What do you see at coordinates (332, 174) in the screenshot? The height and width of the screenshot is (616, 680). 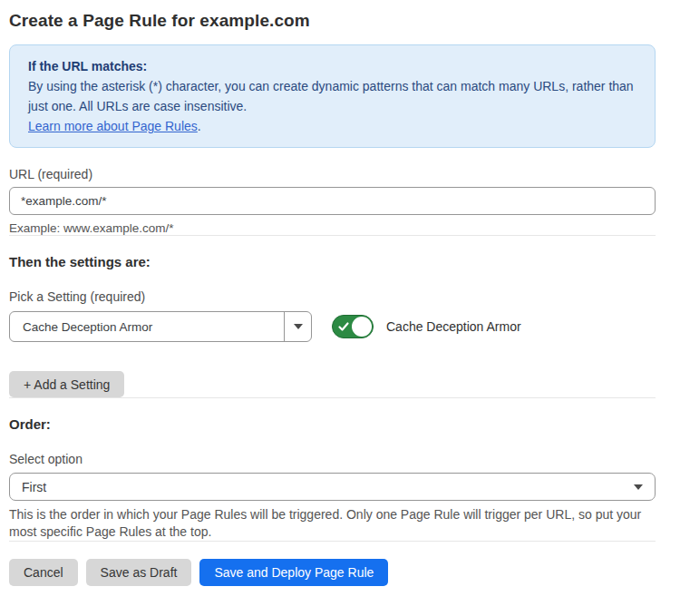 I see `url-field-label: URL (required)` at bounding box center [332, 174].